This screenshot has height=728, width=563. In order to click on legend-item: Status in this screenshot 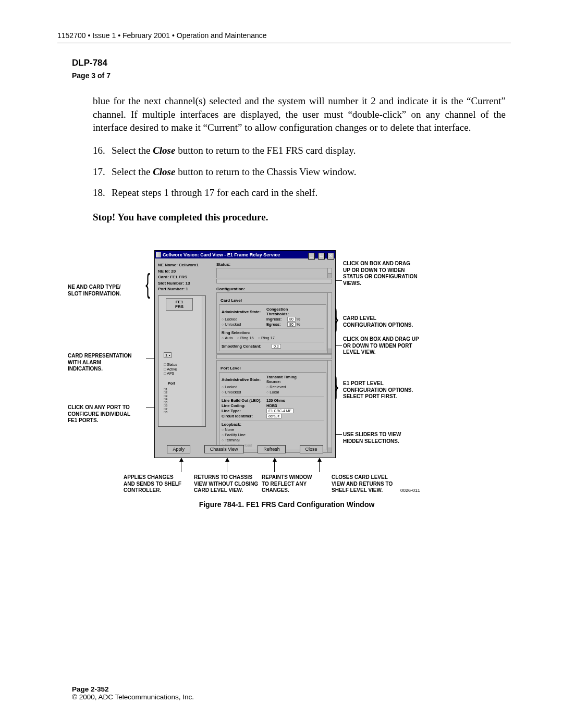, I will do `click(170, 365)`.